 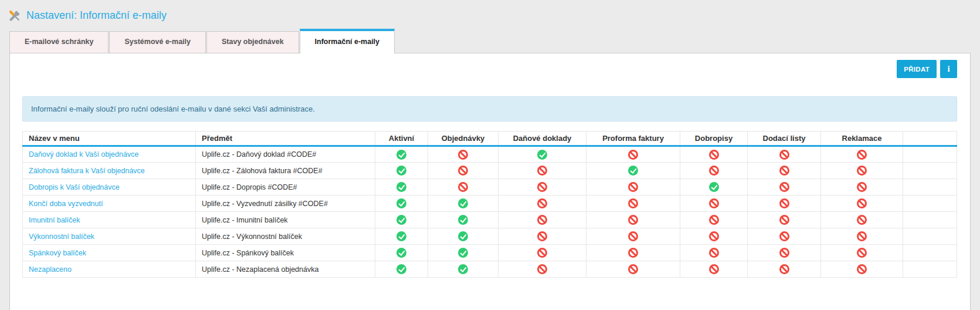 What do you see at coordinates (109, 237) in the screenshot?
I see `email-name-cell: Výkonnostní balíček` at bounding box center [109, 237].